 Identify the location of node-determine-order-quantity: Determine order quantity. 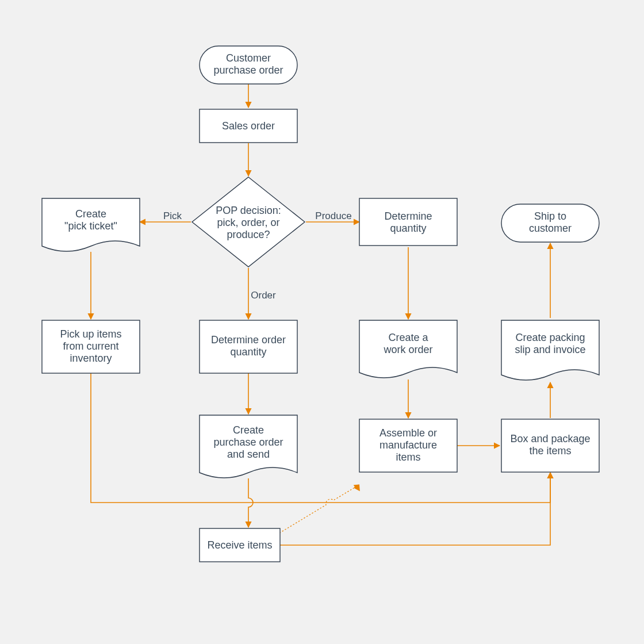
(248, 347).